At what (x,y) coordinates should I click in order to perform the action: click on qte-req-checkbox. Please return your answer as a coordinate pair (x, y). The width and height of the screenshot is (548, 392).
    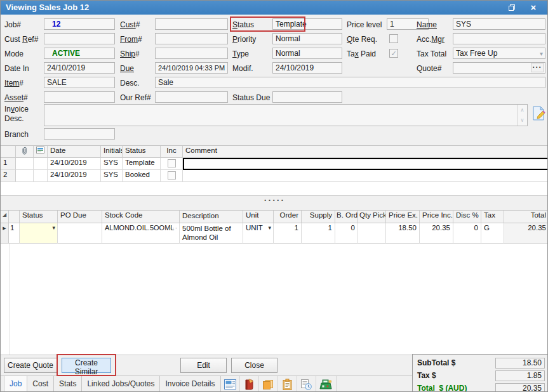
    Looking at the image, I should click on (394, 39).